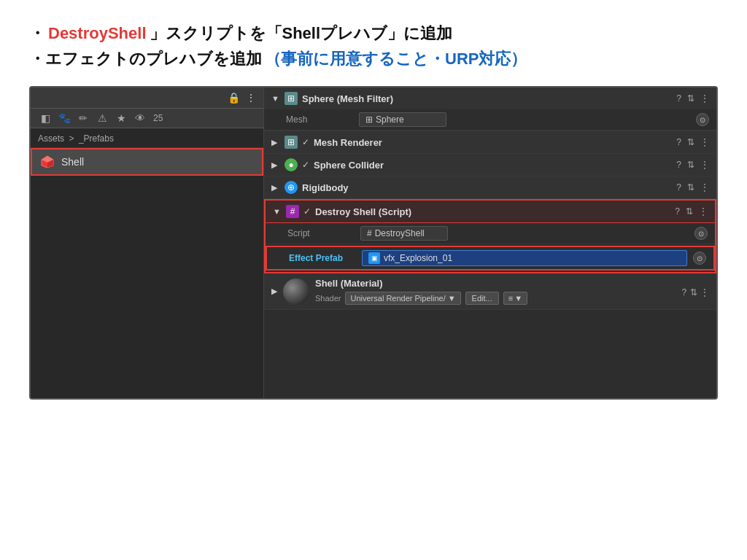 The height and width of the screenshot is (560, 747). What do you see at coordinates (147, 162) in the screenshot?
I see `asset-shell: Shell` at bounding box center [147, 162].